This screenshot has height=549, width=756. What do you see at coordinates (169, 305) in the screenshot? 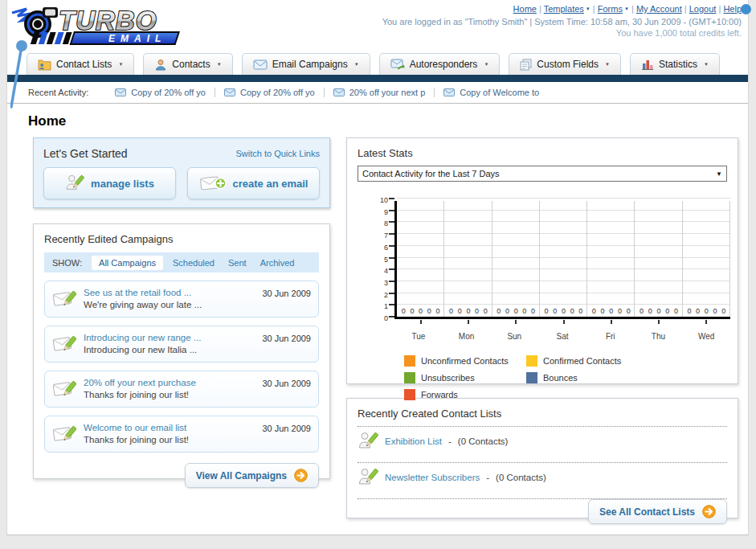
I see `campaign-subtitle: We're giving away our late ...` at bounding box center [169, 305].